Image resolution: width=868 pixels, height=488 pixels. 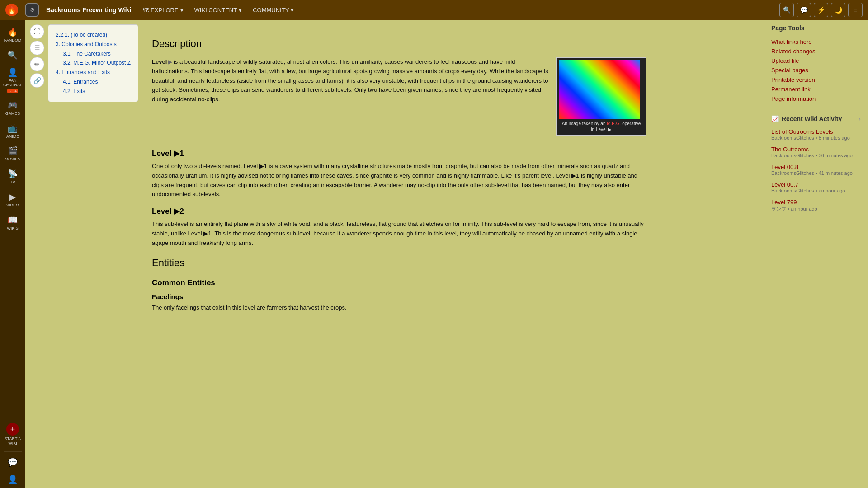 I want to click on toc-link-31: 3.1. The Caretakers, so click(x=87, y=54).